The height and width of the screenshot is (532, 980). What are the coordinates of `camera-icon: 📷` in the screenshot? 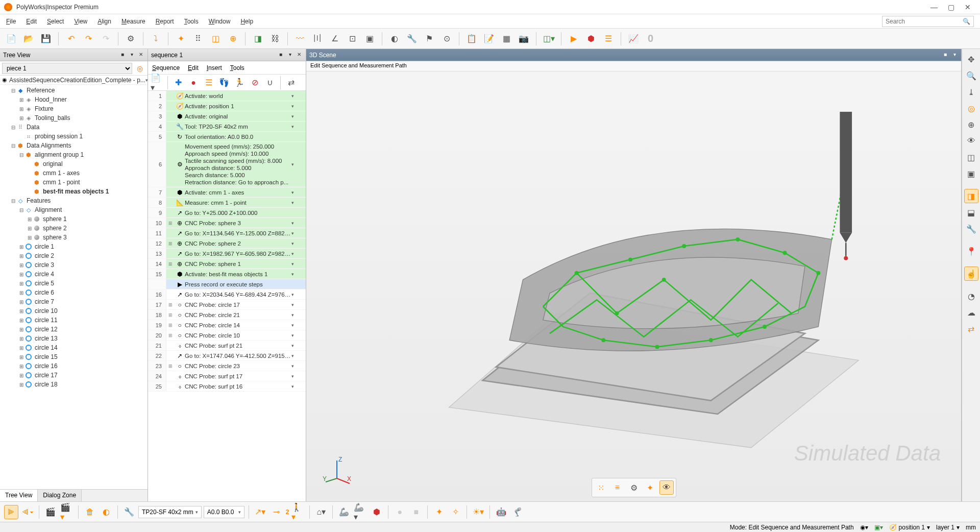 It's located at (524, 39).